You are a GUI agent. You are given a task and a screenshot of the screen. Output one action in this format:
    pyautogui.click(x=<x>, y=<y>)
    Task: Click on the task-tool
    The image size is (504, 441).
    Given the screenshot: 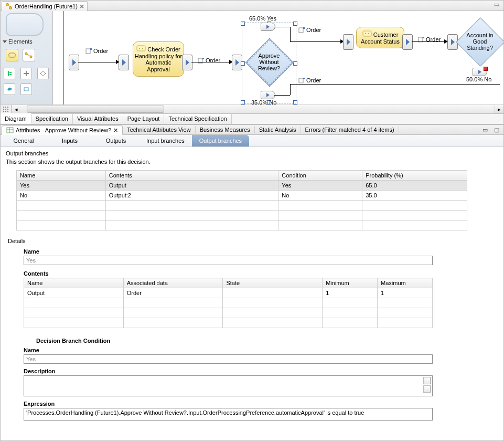 What is the action you would take?
    pyautogui.click(x=12, y=55)
    